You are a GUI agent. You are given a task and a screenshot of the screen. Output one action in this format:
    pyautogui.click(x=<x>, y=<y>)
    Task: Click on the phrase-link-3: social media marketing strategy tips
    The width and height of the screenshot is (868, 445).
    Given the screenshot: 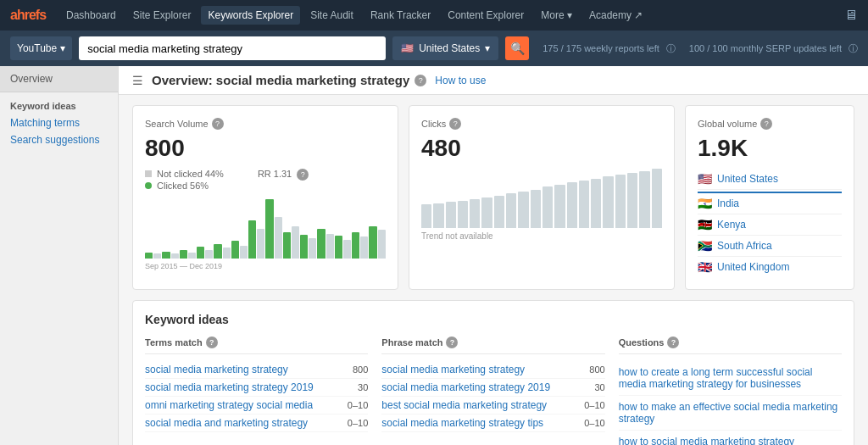 What is the action you would take?
    pyautogui.click(x=463, y=423)
    